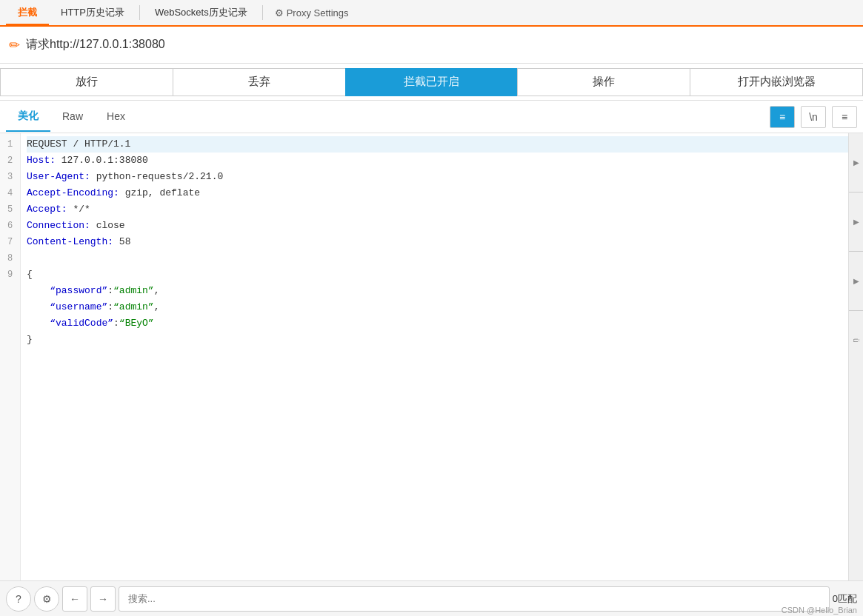 Image resolution: width=863 pixels, height=616 pixels. Describe the element at coordinates (442, 226) in the screenshot. I see `code-line-6: Connection: close` at that location.